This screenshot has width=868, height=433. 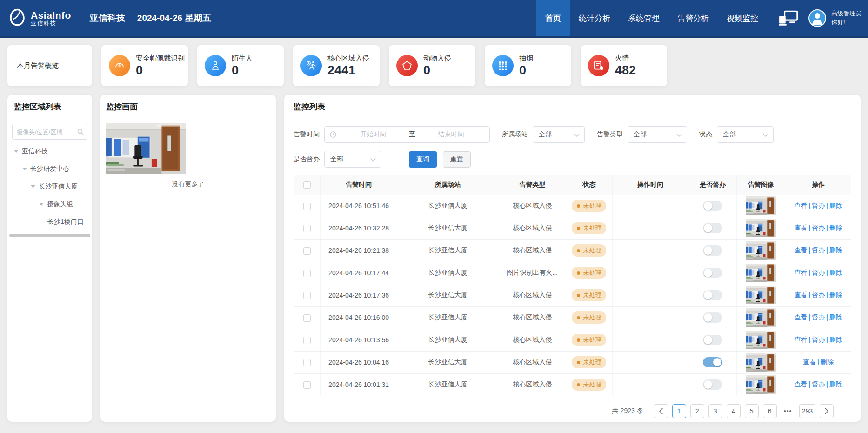 What do you see at coordinates (50, 151) in the screenshot?
I see `tree-item-0: 亚信科技` at bounding box center [50, 151].